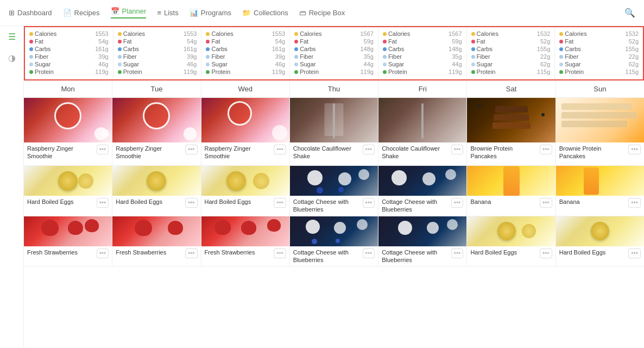  What do you see at coordinates (600, 89) in the screenshot?
I see `day-header-sun: Sun` at bounding box center [600, 89].